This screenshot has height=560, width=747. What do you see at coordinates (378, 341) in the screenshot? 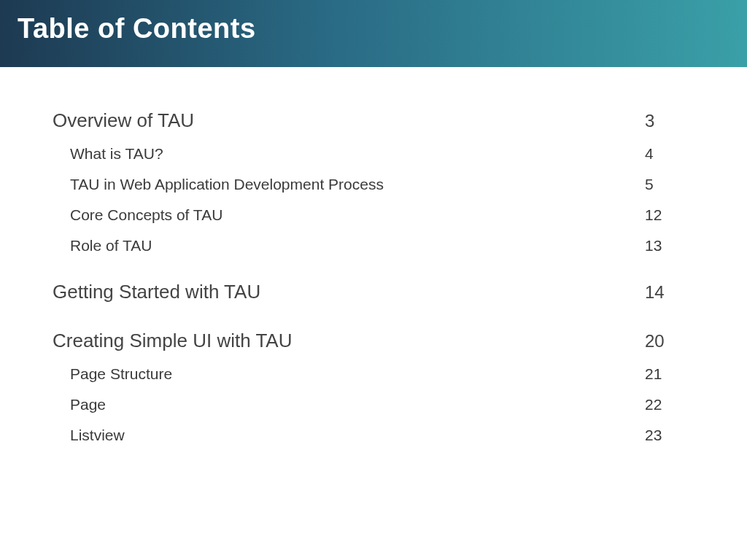
I see `toc-section-row: Creating Simple UI with TAU 20` at bounding box center [378, 341].